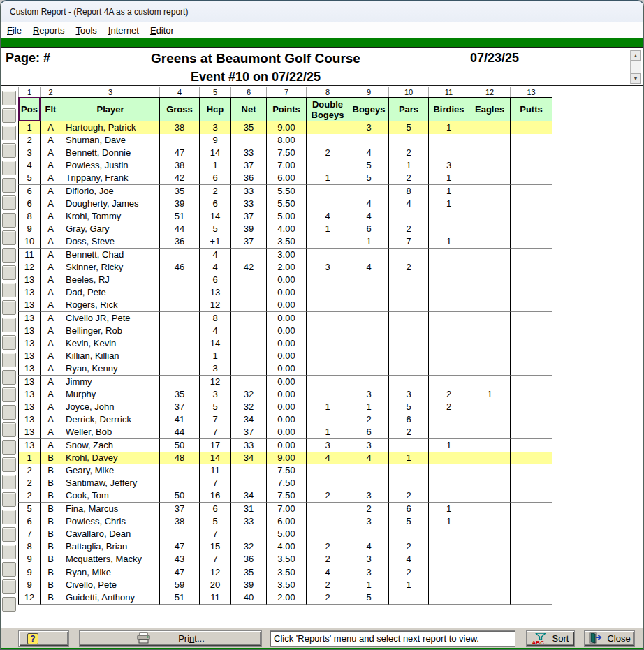 The height and width of the screenshot is (650, 644). What do you see at coordinates (29, 267) in the screenshot?
I see `cell-pos: 12` at bounding box center [29, 267].